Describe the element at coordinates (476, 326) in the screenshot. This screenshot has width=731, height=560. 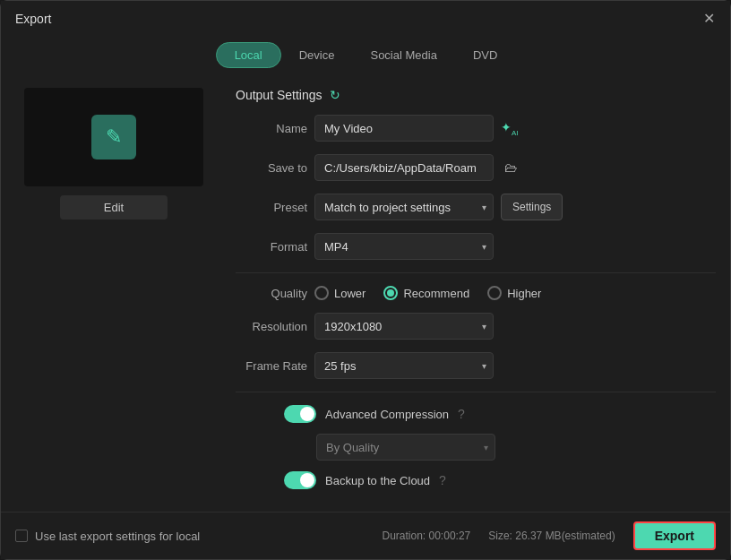
I see `resolution-row: Resolution 1920x1080 ▾` at that location.